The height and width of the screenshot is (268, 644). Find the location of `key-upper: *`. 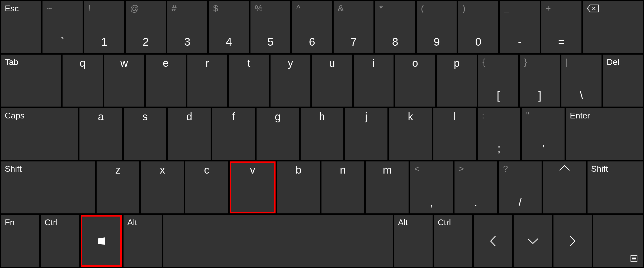

key-upper: * is located at coordinates (381, 8).